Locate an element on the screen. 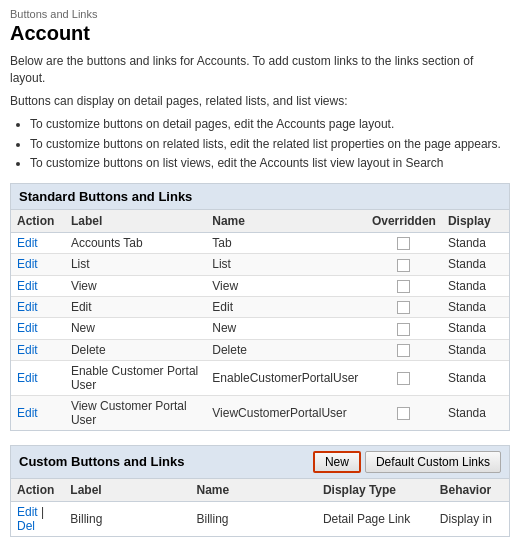 This screenshot has width=520, height=551. custom-behavior-cell: Display in is located at coordinates (472, 518).